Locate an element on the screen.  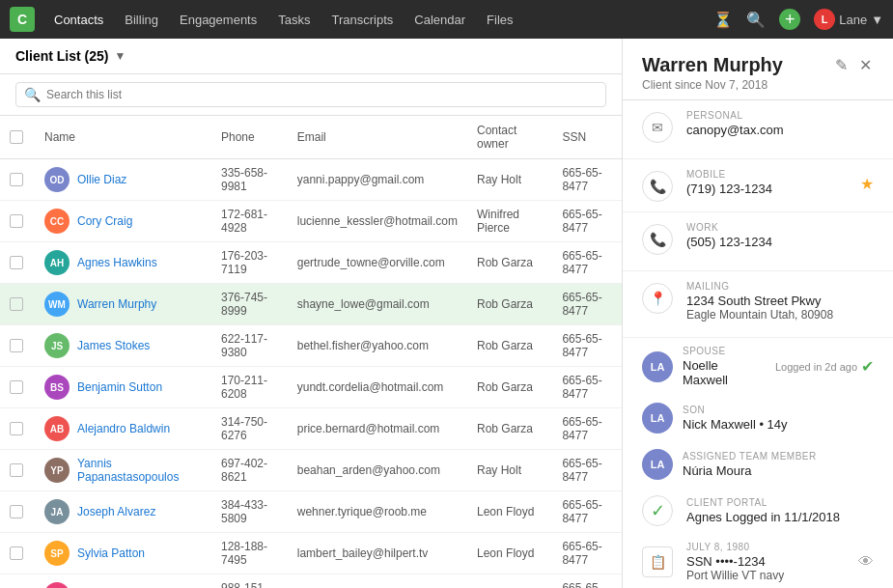
panel-header: Warren Murphy Client since Nov 7, 2018 ✎… is located at coordinates (758, 70).